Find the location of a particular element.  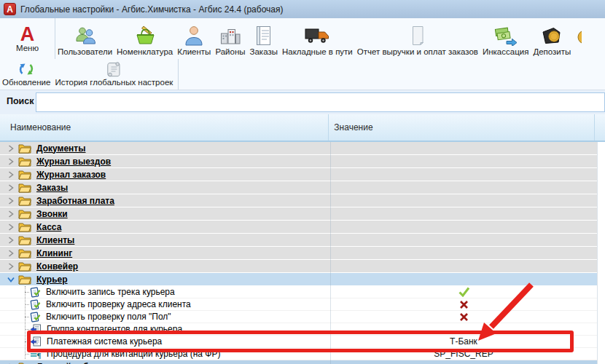

tree-folder-label: Касса is located at coordinates (49, 227).